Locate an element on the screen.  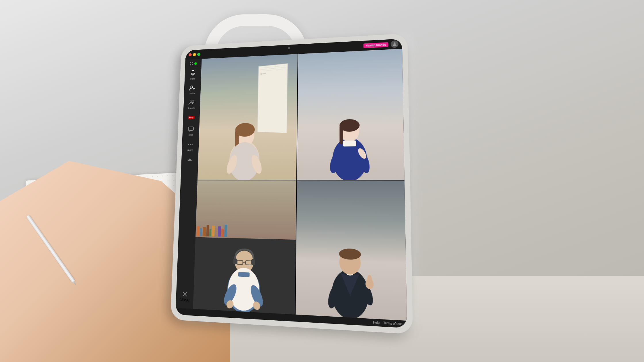
close-label: close is located at coordinates (185, 300).